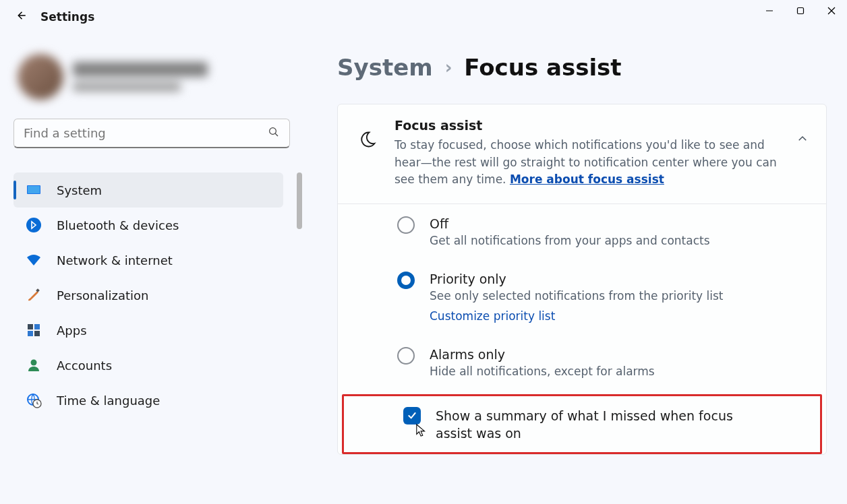 The width and height of the screenshot is (847, 504). What do you see at coordinates (148, 295) in the screenshot?
I see `sidebar-item-personalization: Personalization` at bounding box center [148, 295].